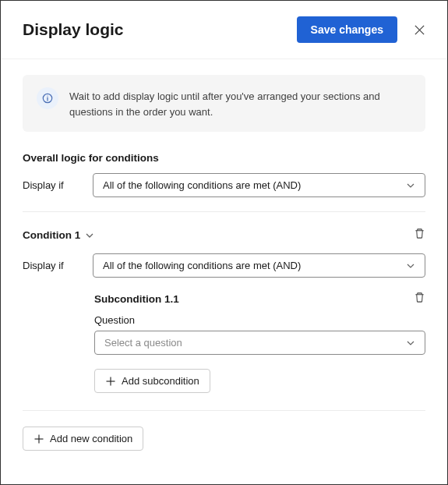  What do you see at coordinates (224, 212) in the screenshot?
I see `divider` at bounding box center [224, 212].